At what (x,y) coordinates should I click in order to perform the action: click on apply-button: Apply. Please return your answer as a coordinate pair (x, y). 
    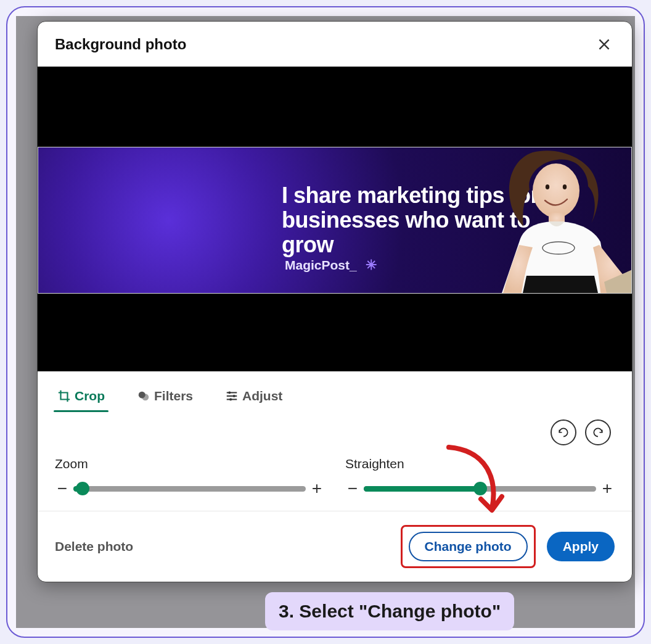
    Looking at the image, I should click on (581, 547).